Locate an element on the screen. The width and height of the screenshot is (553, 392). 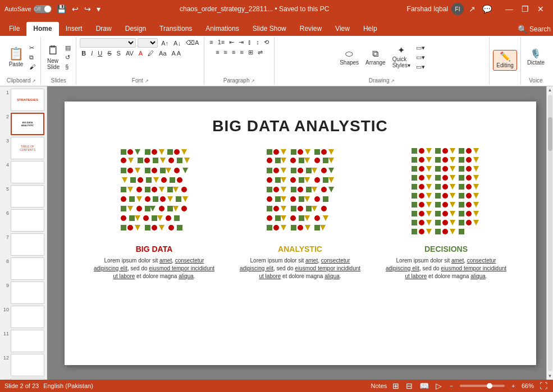
font-size2-button: Aa is located at coordinates (163, 53).